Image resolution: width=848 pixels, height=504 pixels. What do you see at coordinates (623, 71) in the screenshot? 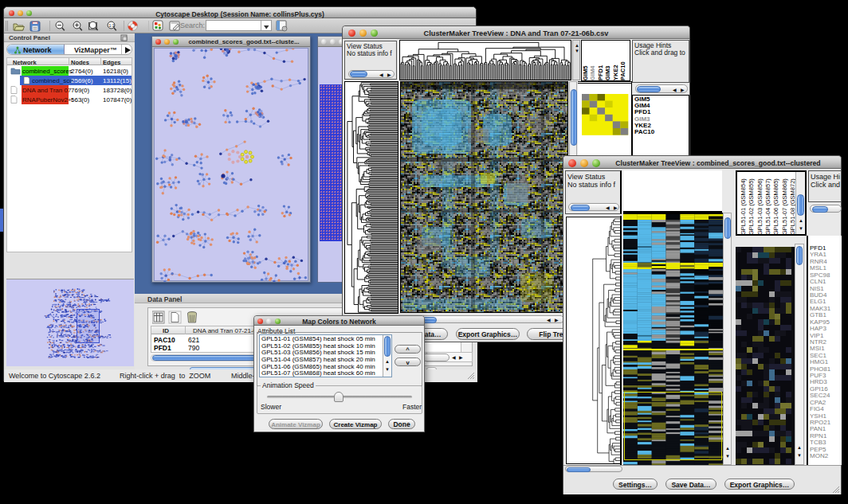
I see `svg-text: PAC10` at bounding box center [623, 71].